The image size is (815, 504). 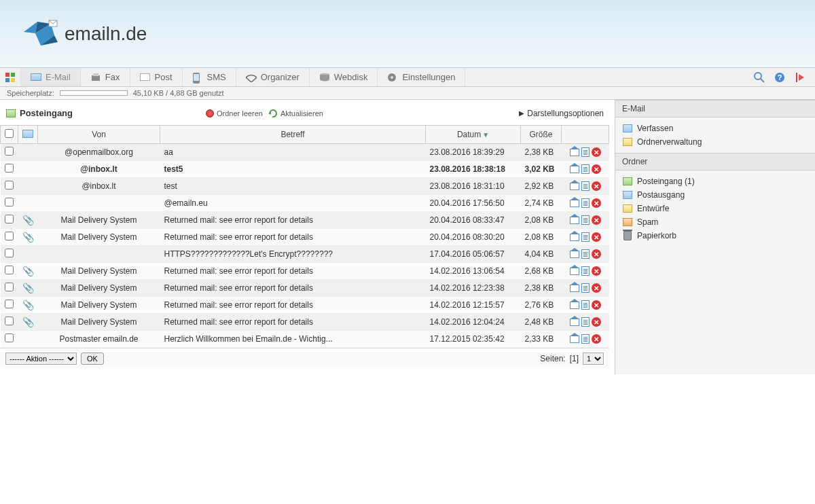 I want to click on display-options-button: ▶ Darstellungsoptionen, so click(x=561, y=113).